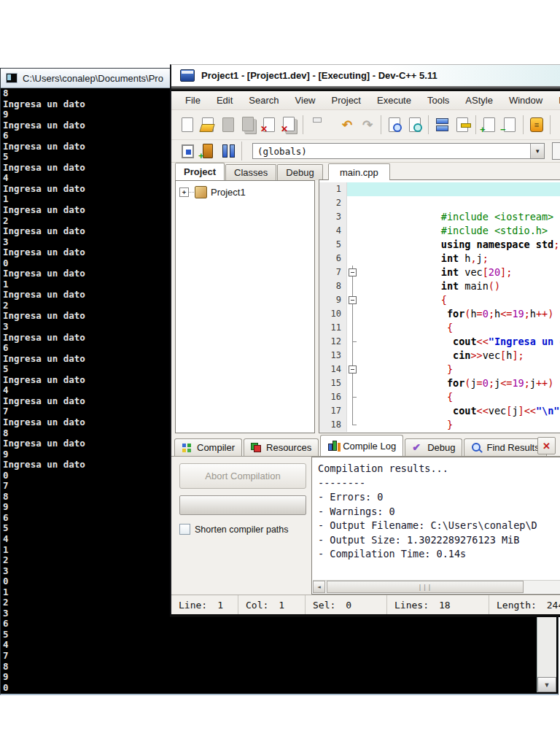 Image resolution: width=560 pixels, height=747 pixels. What do you see at coordinates (316, 125) in the screenshot?
I see `print-button` at bounding box center [316, 125].